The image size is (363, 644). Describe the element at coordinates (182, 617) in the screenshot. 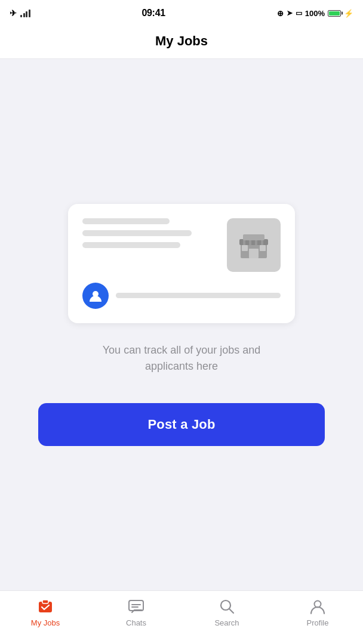

I see `tab-bar: My Jobs Chats Search Pr` at that location.